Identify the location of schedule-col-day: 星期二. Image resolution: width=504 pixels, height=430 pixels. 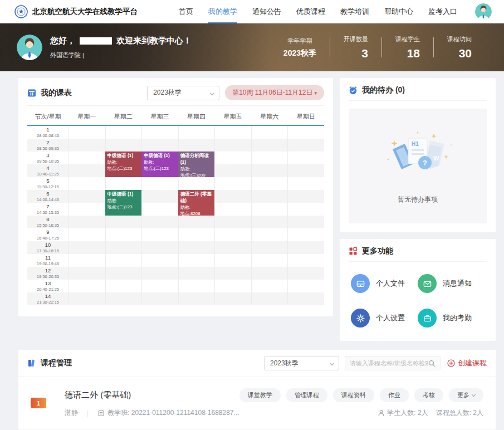
(124, 117).